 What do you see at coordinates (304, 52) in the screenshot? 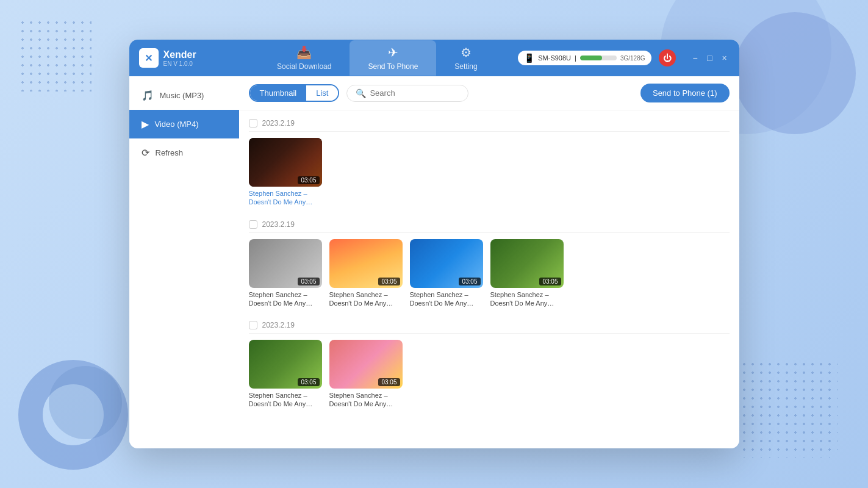
I see `social-download-icon: 📥` at bounding box center [304, 52].